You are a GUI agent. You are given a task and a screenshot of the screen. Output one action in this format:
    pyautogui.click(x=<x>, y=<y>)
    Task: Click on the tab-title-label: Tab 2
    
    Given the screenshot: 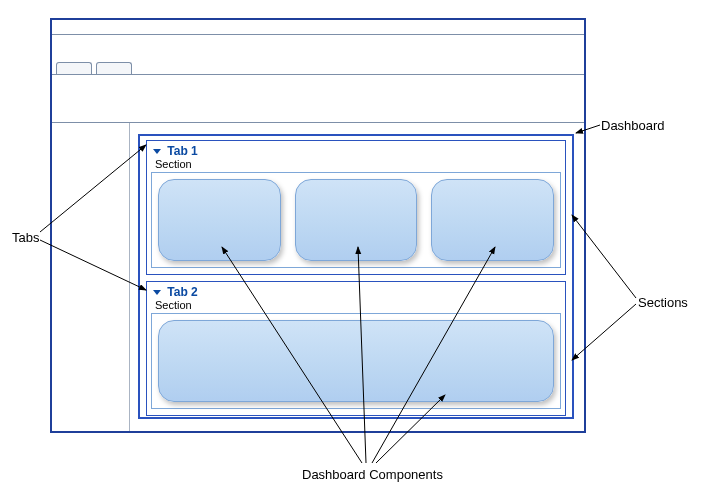 What is the action you would take?
    pyautogui.click(x=182, y=292)
    